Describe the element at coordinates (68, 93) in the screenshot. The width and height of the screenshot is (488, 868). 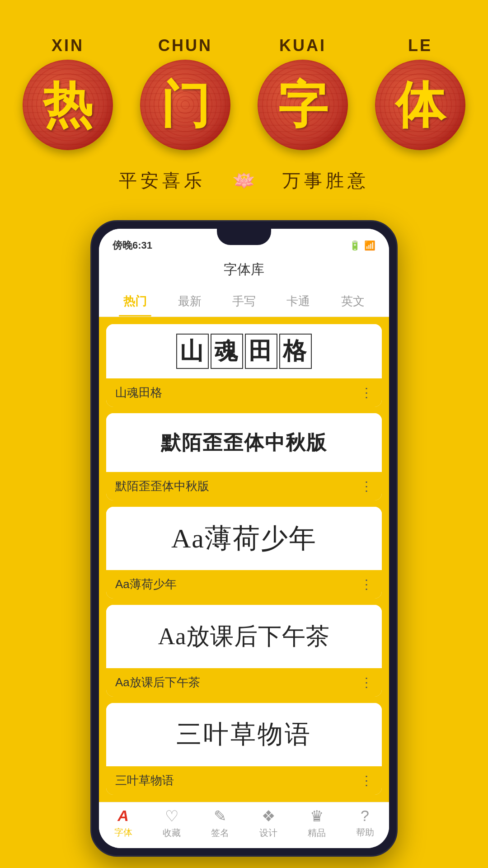
I see `pinyin-item-xin: XIN 热` at that location.